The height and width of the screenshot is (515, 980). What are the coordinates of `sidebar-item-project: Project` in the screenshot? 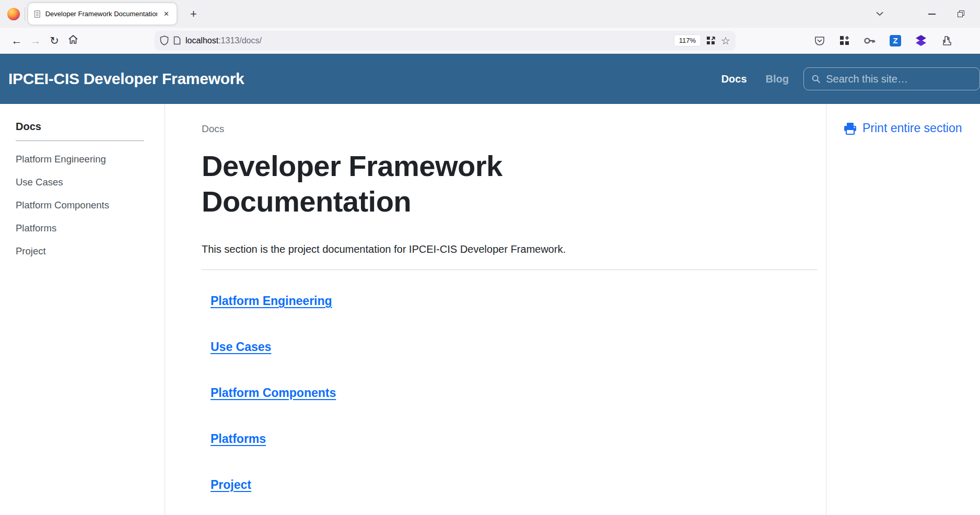 It's located at (85, 251).